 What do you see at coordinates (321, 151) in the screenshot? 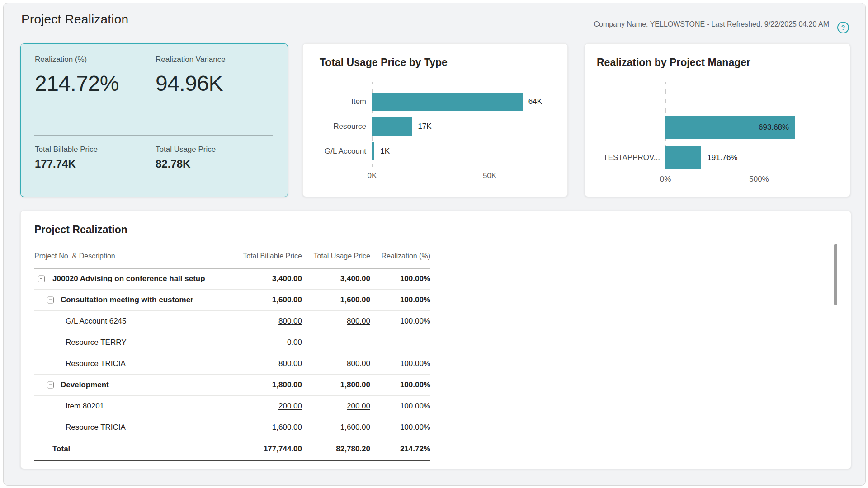
I see `category-label: G/L Account` at bounding box center [321, 151].